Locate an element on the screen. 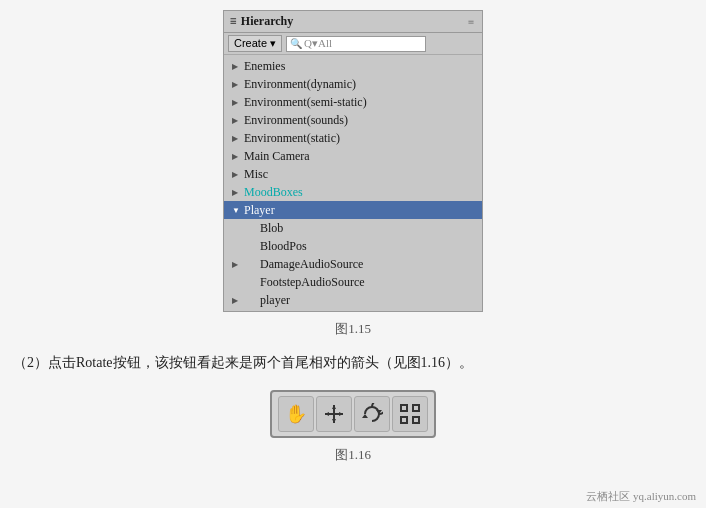  toolbar-panel: ✋ is located at coordinates (353, 414).